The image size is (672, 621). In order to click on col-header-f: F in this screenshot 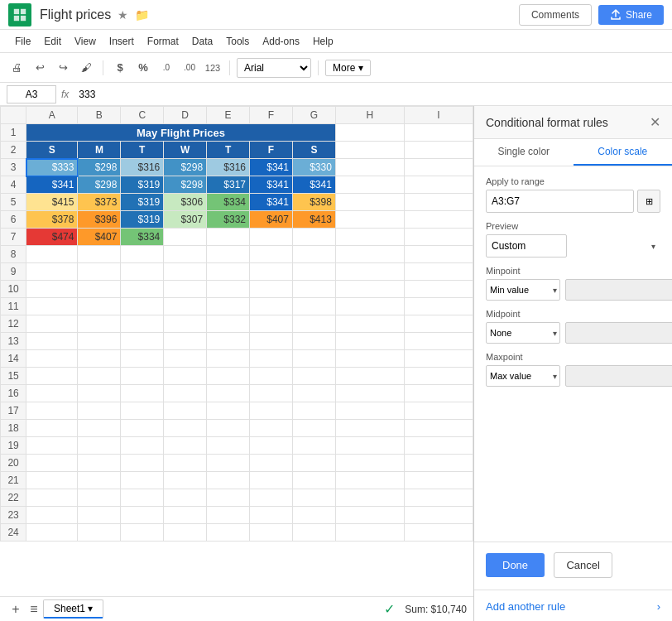, I will do `click(271, 116)`.